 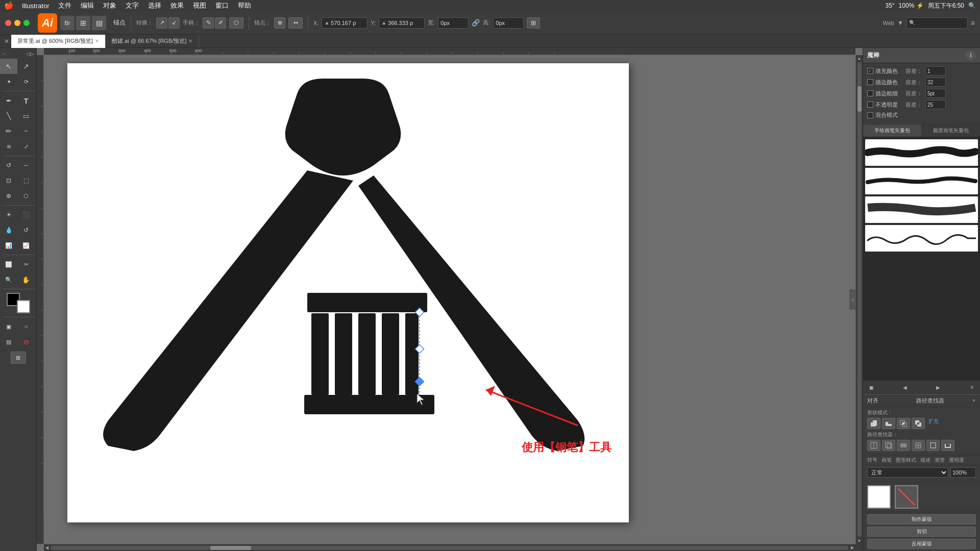 I want to click on puppet-warp-tool: ⊕, so click(x=9, y=196).